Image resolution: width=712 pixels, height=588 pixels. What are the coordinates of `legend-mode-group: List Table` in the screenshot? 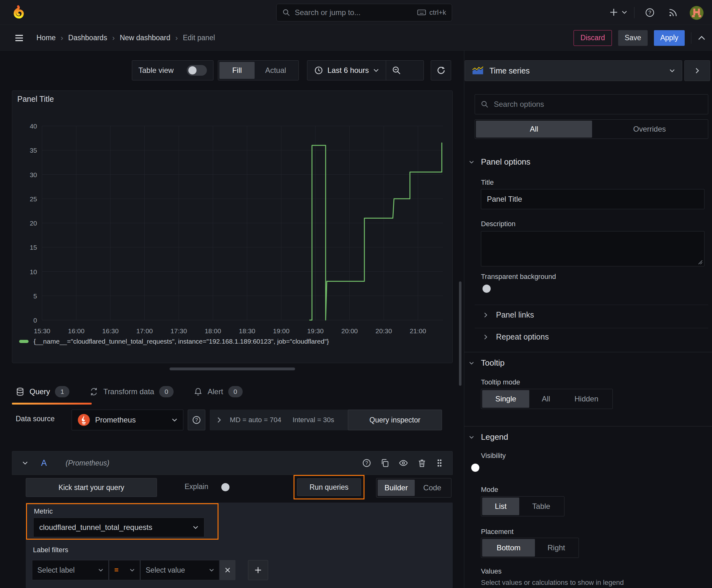 It's located at (523, 506).